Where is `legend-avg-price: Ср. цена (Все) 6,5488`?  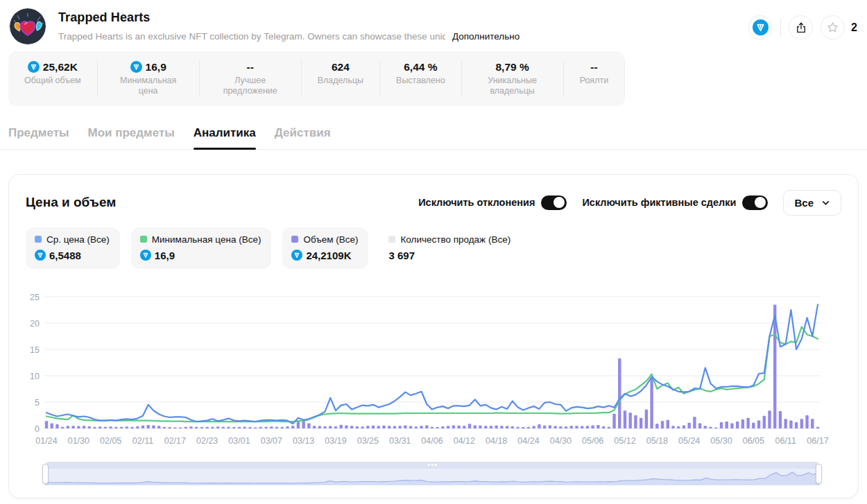
legend-avg-price: Ср. цена (Все) 6,5488 is located at coordinates (73, 248).